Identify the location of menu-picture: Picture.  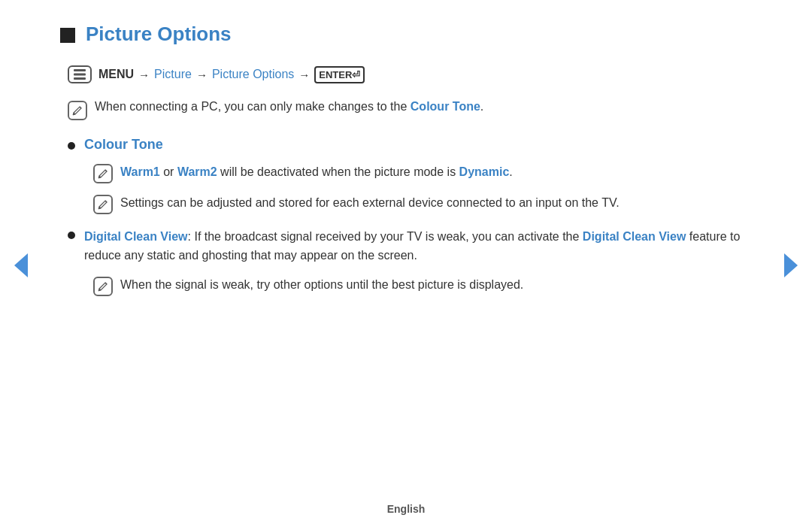
(173, 74).